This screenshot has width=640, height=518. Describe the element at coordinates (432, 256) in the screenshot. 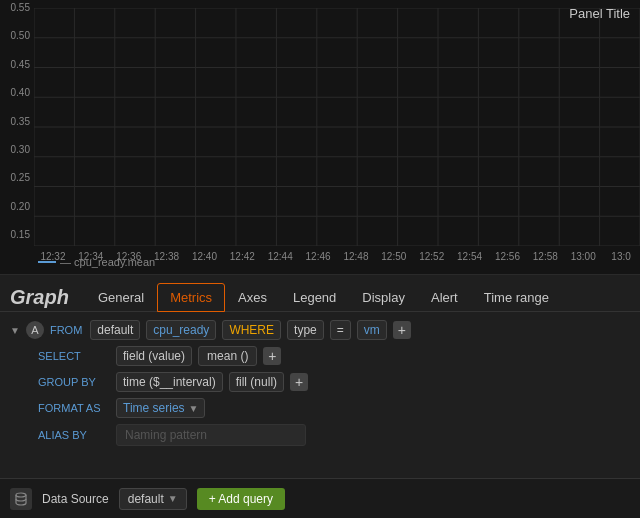

I see `x-label-10: 12:52` at that location.